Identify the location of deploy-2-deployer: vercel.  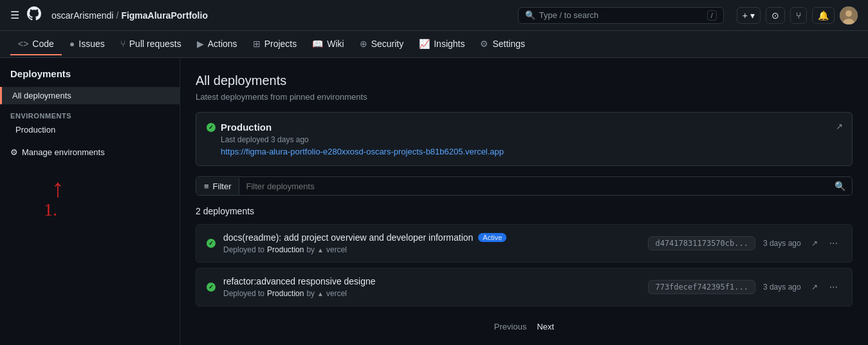
(337, 294).